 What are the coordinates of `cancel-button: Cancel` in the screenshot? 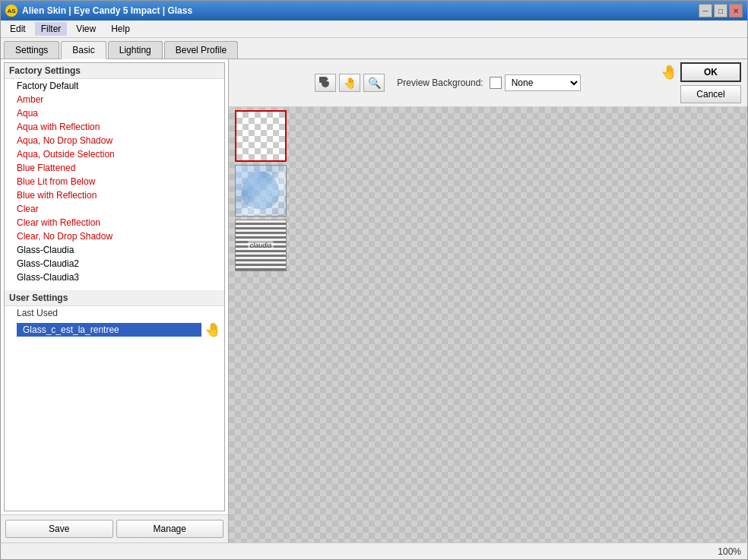 It's located at (711, 94).